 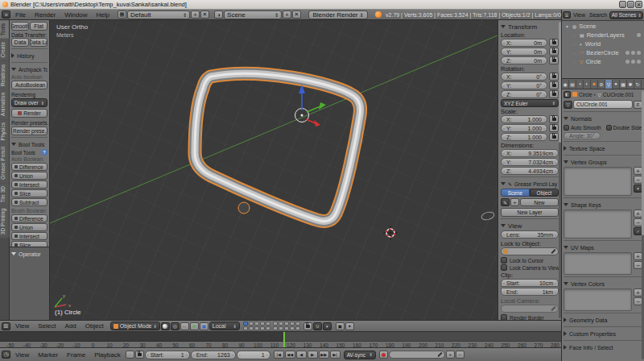 What do you see at coordinates (639, 5) in the screenshot?
I see `close-button: ✕` at bounding box center [639, 5].